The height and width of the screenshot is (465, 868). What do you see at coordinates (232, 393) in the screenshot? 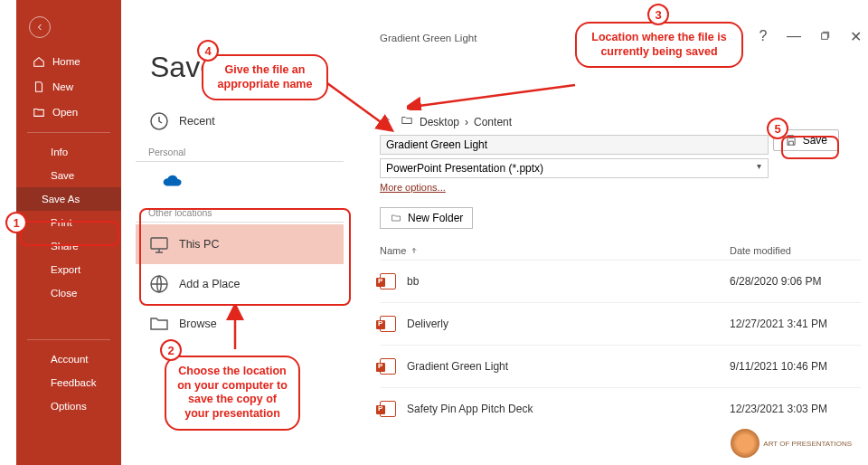
I see `annotation-callout-2: Choose the location on your computer to …` at bounding box center [232, 393].